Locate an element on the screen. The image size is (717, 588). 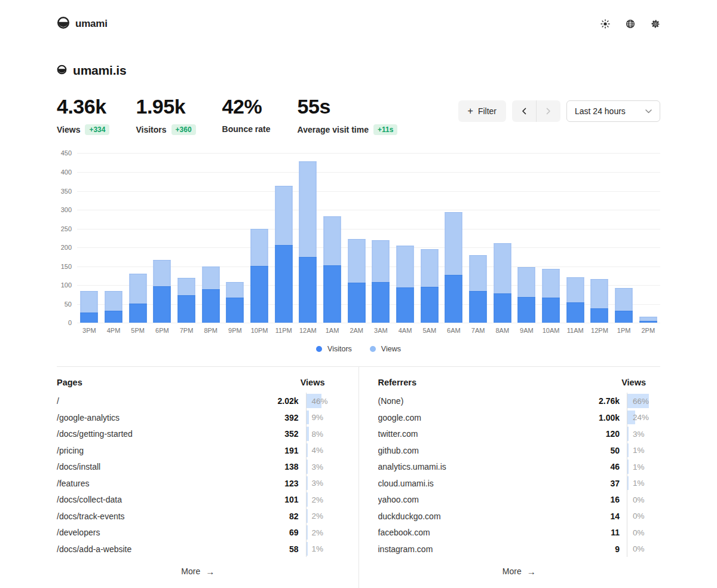
row-value: 2.02k is located at coordinates (288, 401).